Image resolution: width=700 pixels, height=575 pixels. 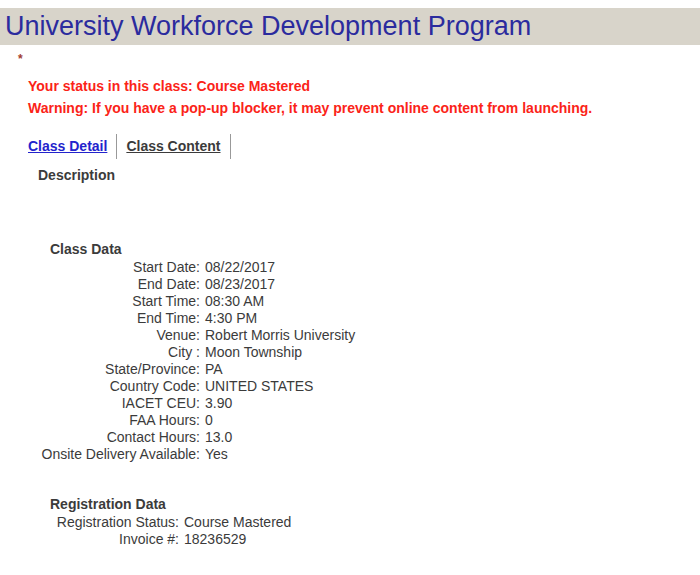 I want to click on tab-class-content: Class Content, so click(x=173, y=146).